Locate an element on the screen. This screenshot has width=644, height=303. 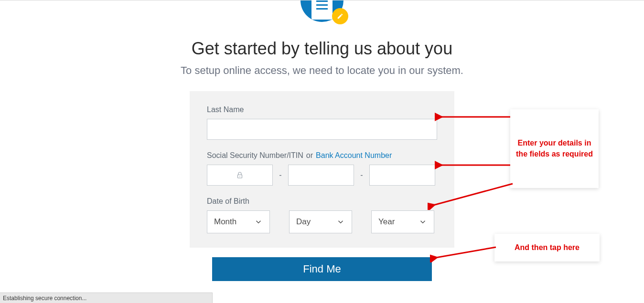
or-text: or is located at coordinates (310, 156).